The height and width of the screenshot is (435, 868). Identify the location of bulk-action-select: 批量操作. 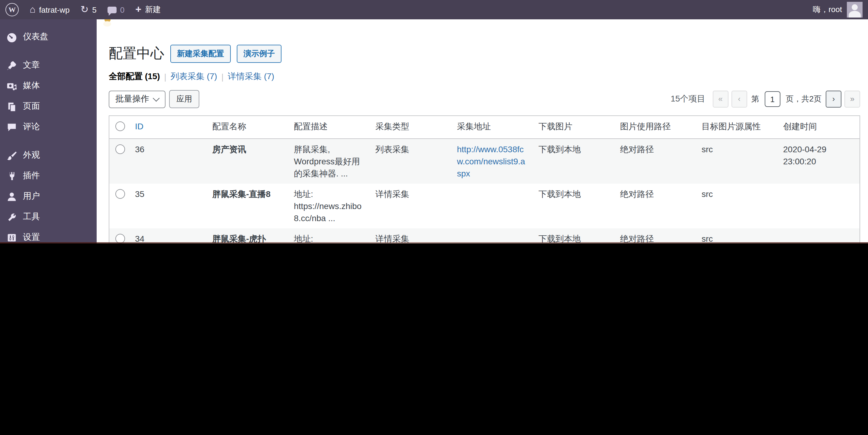
(137, 99).